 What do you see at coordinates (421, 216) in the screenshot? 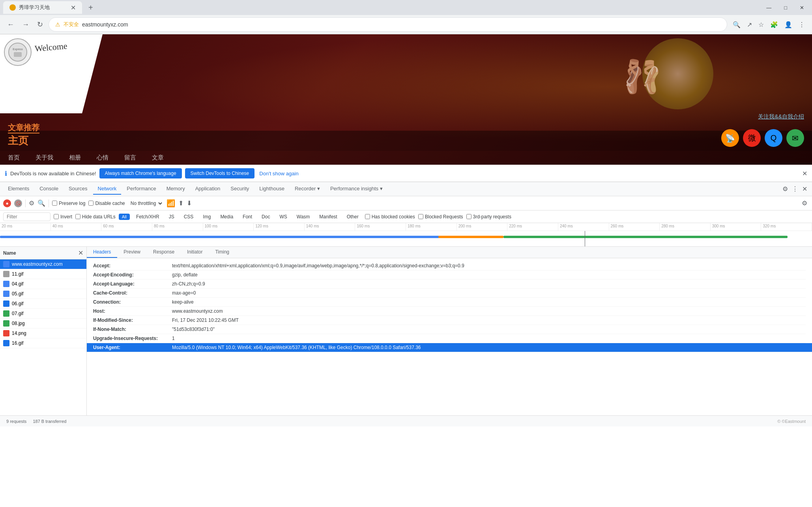
I see `blocked-requests-input` at bounding box center [421, 216].